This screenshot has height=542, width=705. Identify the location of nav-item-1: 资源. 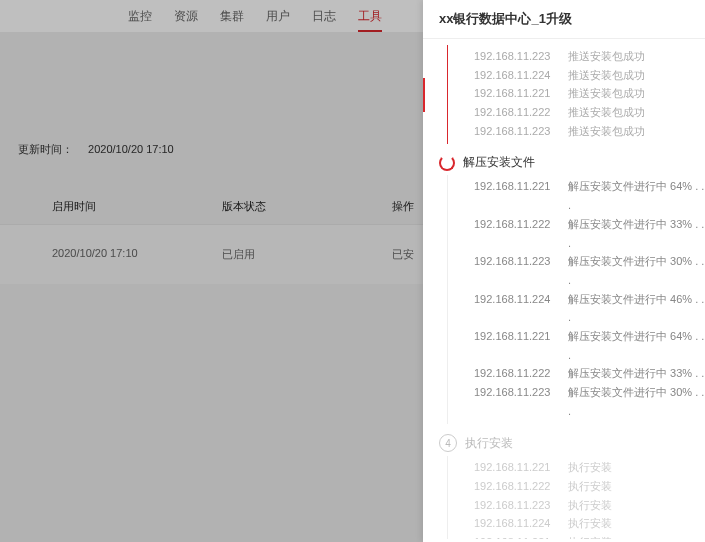
(186, 20).